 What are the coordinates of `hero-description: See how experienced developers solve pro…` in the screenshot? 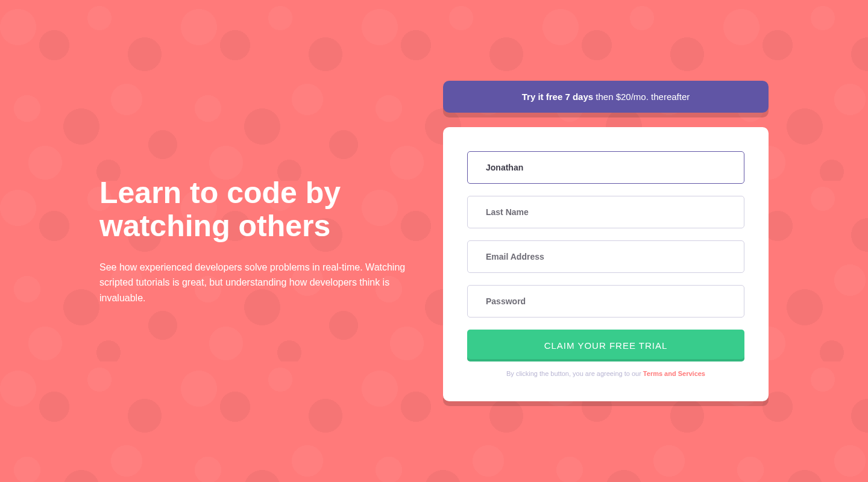 It's located at (258, 283).